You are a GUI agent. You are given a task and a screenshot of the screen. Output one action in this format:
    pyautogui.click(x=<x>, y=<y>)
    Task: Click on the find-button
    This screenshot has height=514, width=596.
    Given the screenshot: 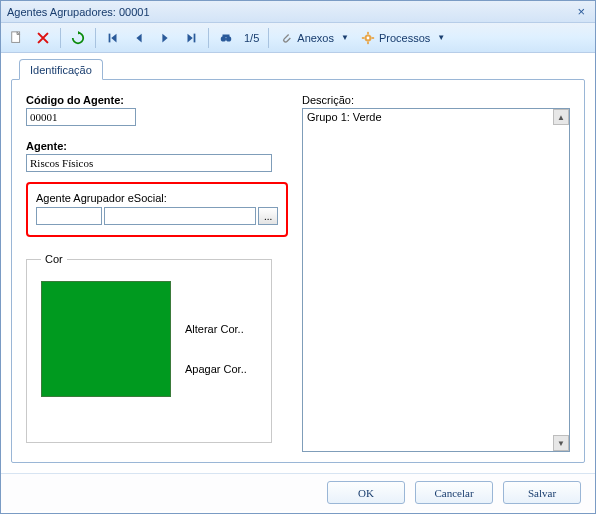 What is the action you would take?
    pyautogui.click(x=226, y=38)
    